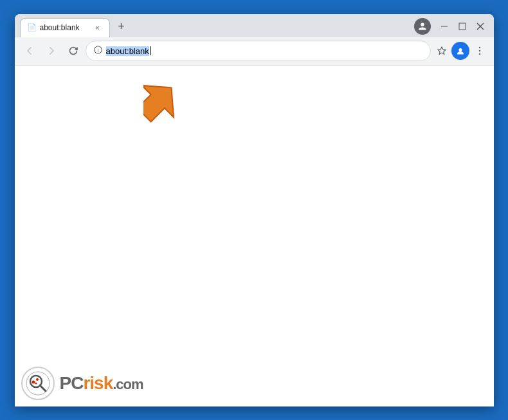  Describe the element at coordinates (98, 51) in the screenshot. I see `info-icon: i` at that location.